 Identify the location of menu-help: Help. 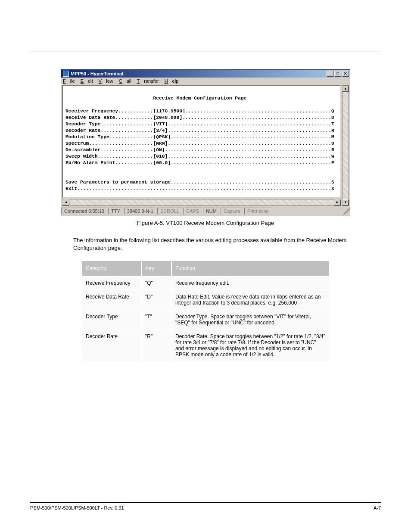
(171, 81).